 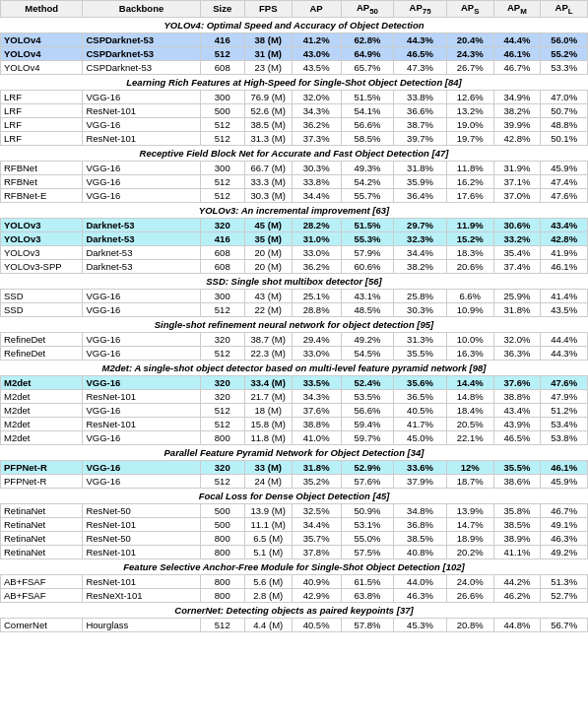 What do you see at coordinates (421, 124) in the screenshot?
I see `cell-ap75: 38.7%` at bounding box center [421, 124].